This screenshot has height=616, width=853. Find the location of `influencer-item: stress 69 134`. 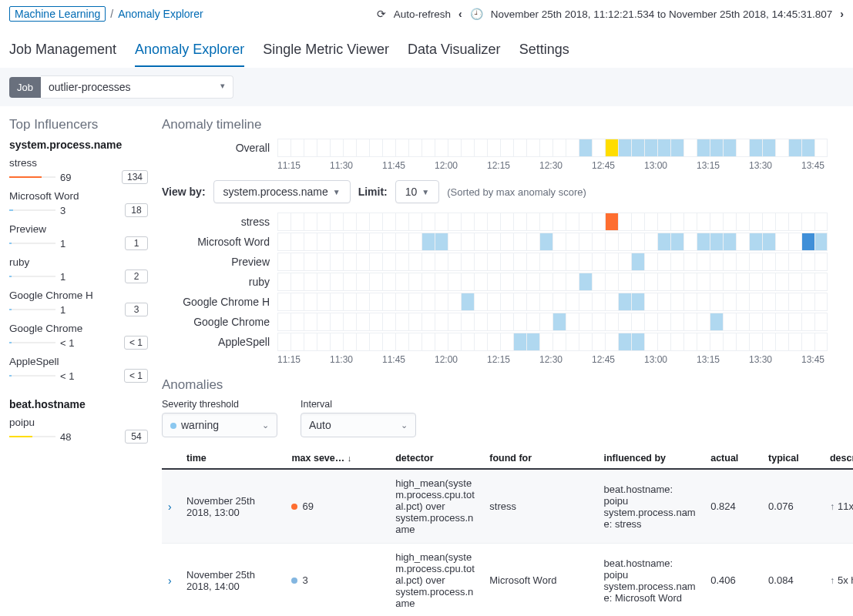

influencer-item: stress 69 134 is located at coordinates (79, 171).